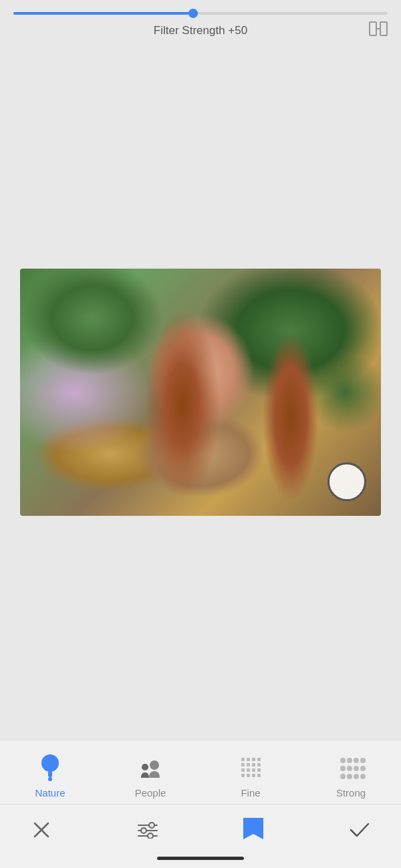  I want to click on nature-label: Nature, so click(49, 792).